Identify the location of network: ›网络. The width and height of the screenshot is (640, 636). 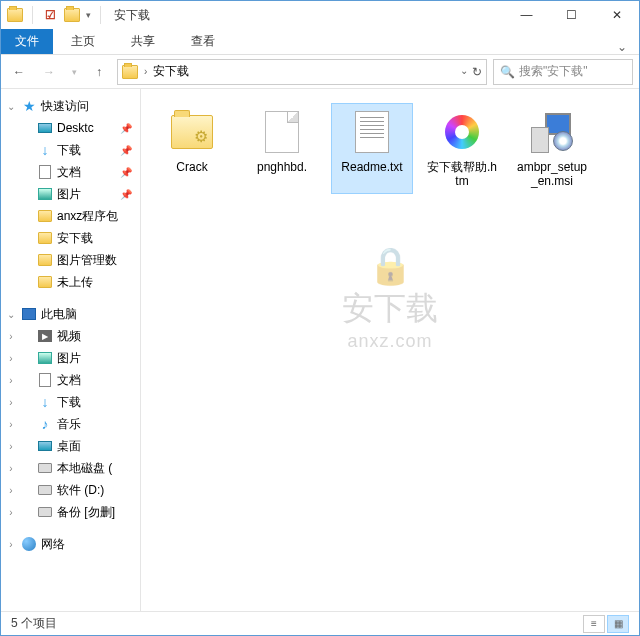
(70, 544).